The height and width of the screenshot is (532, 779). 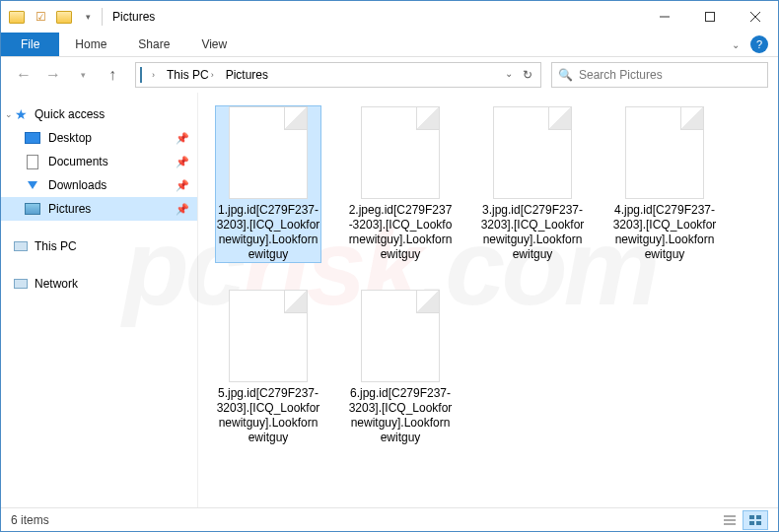 I want to click on file-tab: File, so click(x=30, y=44).